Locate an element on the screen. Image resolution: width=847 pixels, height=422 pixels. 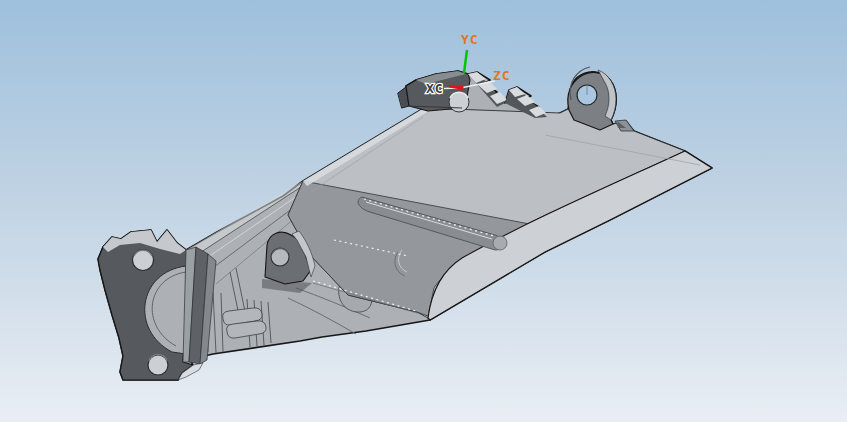
pocket-cylinder-end is located at coordinates (500, 243).